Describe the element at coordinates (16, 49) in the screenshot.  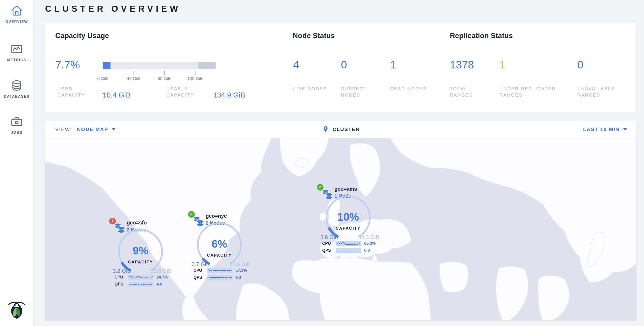
I see `graph-icon` at that location.